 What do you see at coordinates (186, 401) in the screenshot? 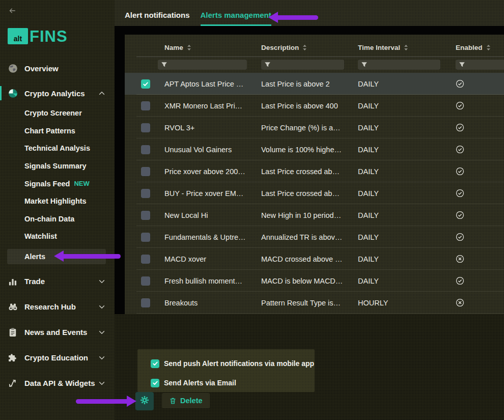
I see `delete-button: Delete` at bounding box center [186, 401].